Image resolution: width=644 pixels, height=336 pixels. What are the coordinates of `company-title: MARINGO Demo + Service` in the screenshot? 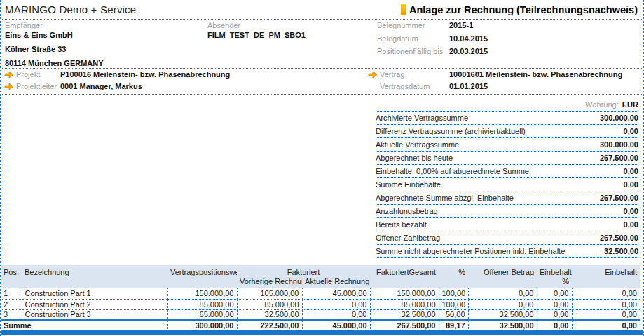 It's located at (70, 10).